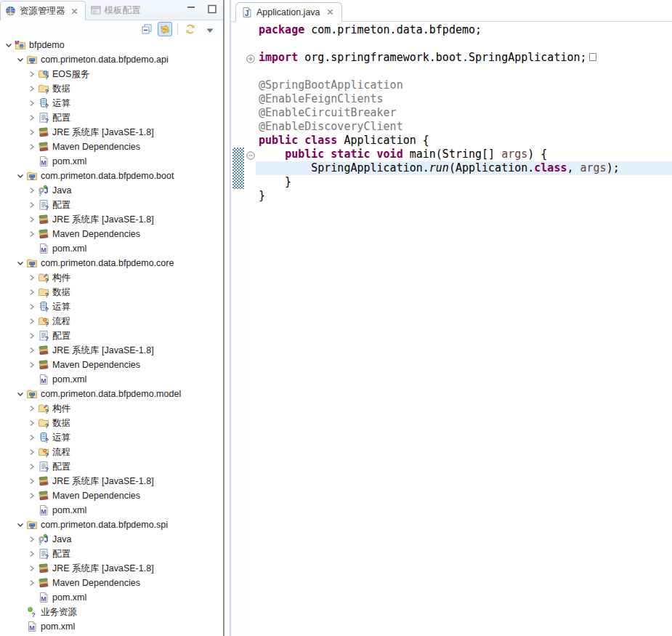 This screenshot has height=636, width=672. I want to click on code-segment: package, so click(282, 30).